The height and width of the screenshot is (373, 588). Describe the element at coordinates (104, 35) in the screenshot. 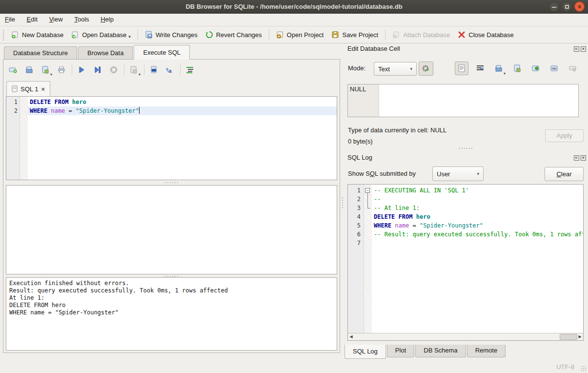

I see `open-database-label: Open Database` at that location.